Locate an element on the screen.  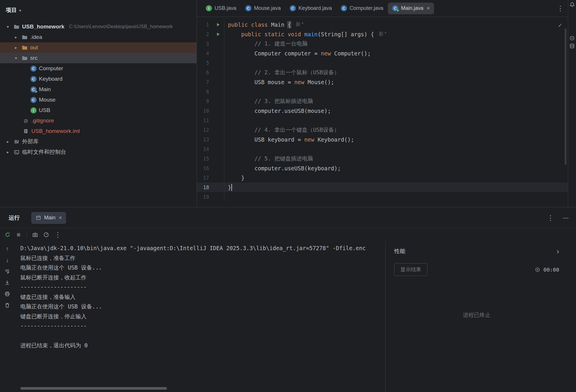
line-number: 9 is located at coordinates (204, 101).